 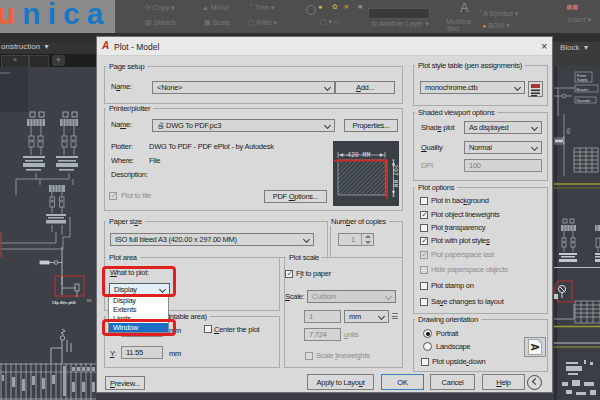 What do you see at coordinates (584, 90) in the screenshot?
I see `svg-text: Breaker` at bounding box center [584, 90].